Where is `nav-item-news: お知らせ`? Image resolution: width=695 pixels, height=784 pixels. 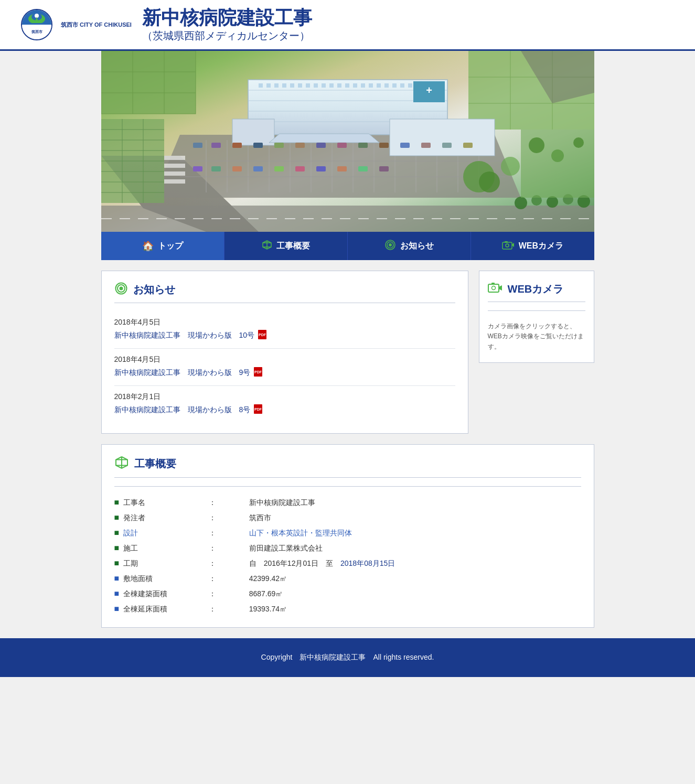 nav-item-news: お知らせ is located at coordinates (409, 246).